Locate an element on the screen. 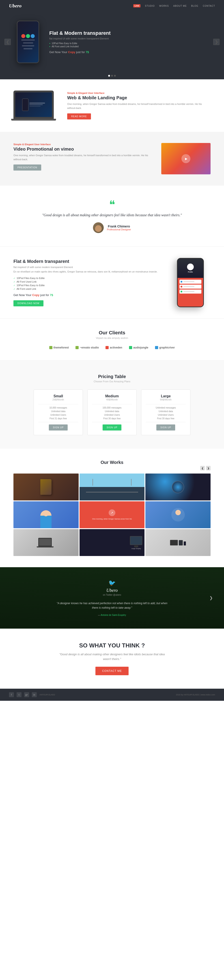 Image resolution: width=224 pixels, height=980 pixels. works-grid: ↗ One morning, when Gregor Samsa arose f… is located at coordinates (112, 515).